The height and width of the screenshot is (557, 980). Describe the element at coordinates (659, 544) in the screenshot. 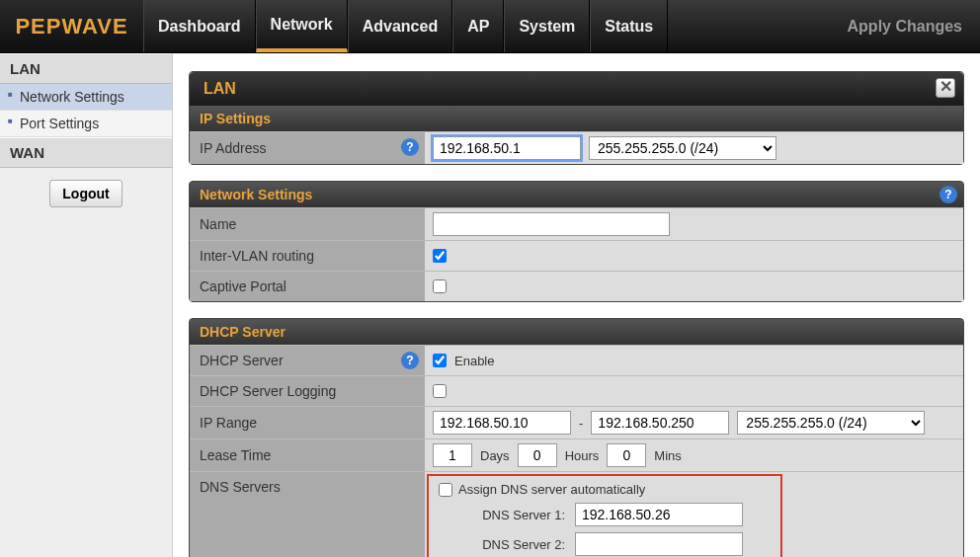

I see `dns2-input` at that location.